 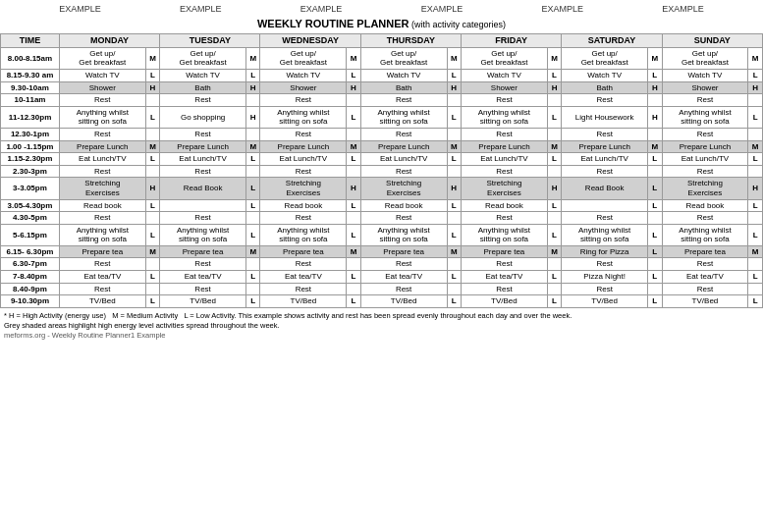 What do you see at coordinates (30, 188) in the screenshot?
I see `time-cell: 3-3.05pm` at bounding box center [30, 188].